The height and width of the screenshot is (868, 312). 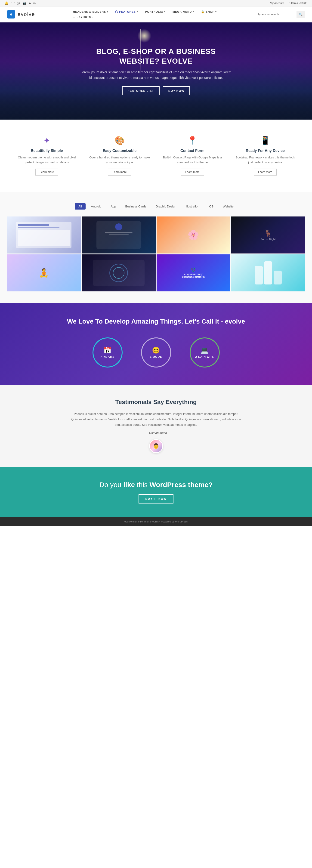 What do you see at coordinates (26, 14) in the screenshot?
I see `logo-text: evolve` at bounding box center [26, 14].